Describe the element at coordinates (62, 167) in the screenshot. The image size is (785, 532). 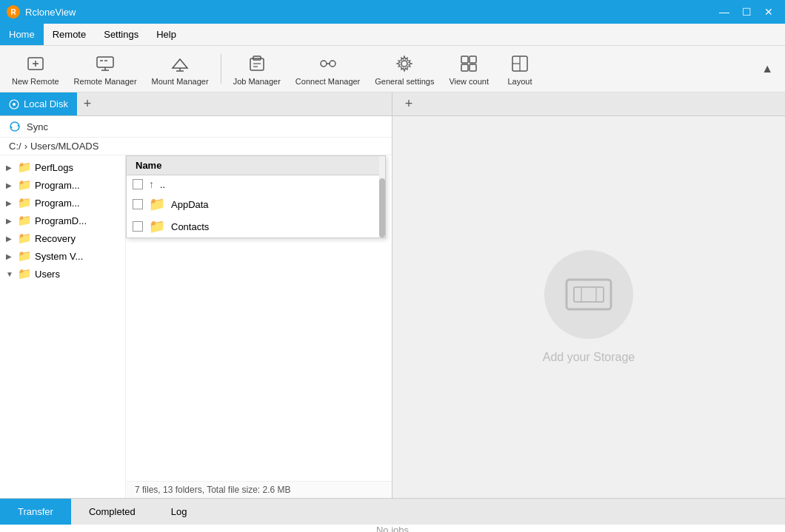
I see `tree-item-perflogs: ▶ 📁 PerfLogs` at that location.